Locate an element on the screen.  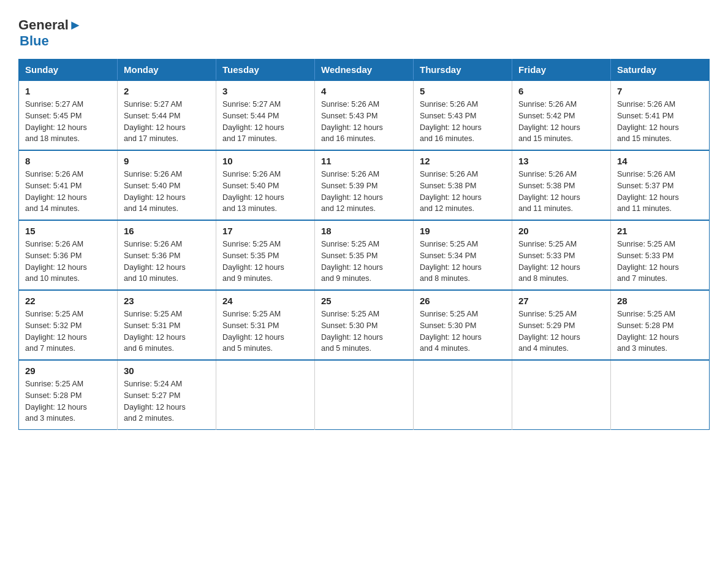
col-friday: Friday is located at coordinates (561, 70).